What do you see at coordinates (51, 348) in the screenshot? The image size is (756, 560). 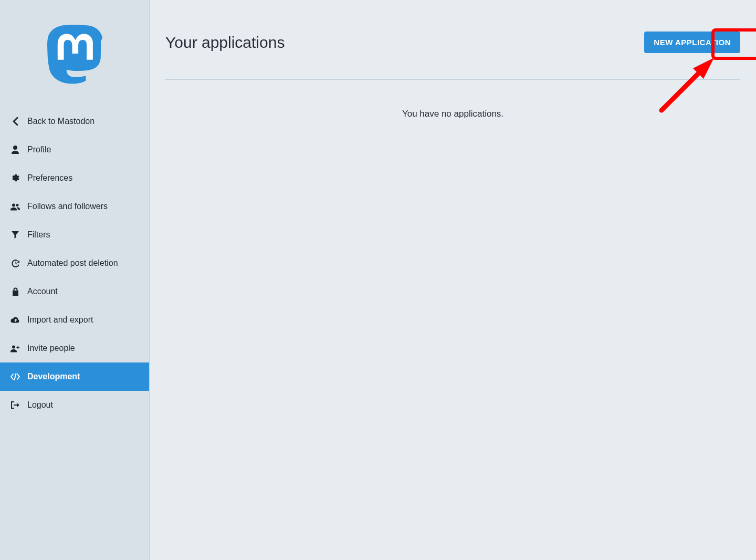 I see `sidebar-item-label: Invite people` at bounding box center [51, 348].